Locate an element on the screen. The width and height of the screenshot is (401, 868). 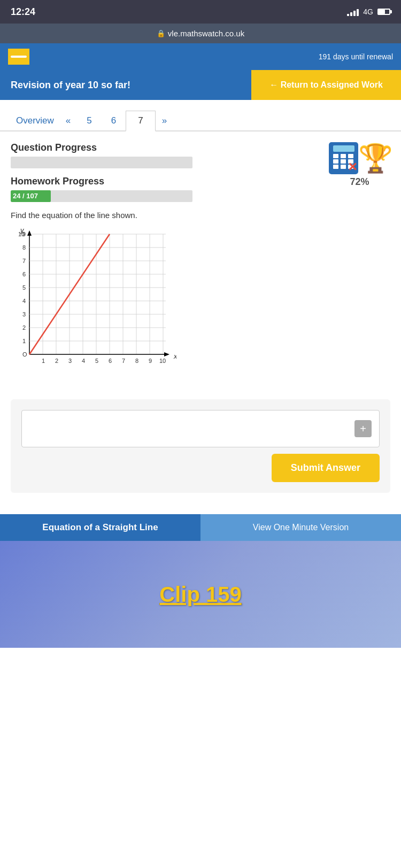
svg-text: 9 is located at coordinates (150, 361).